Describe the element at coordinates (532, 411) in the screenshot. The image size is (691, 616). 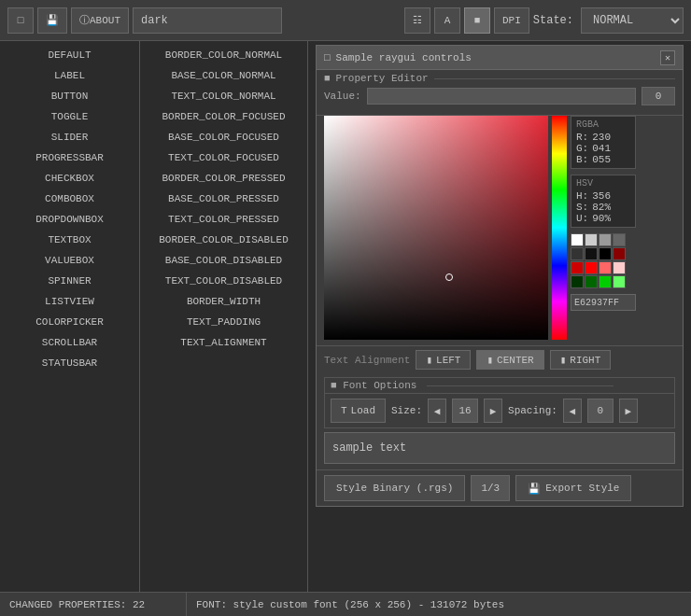
I see `spacing-label: Spacing:` at that location.